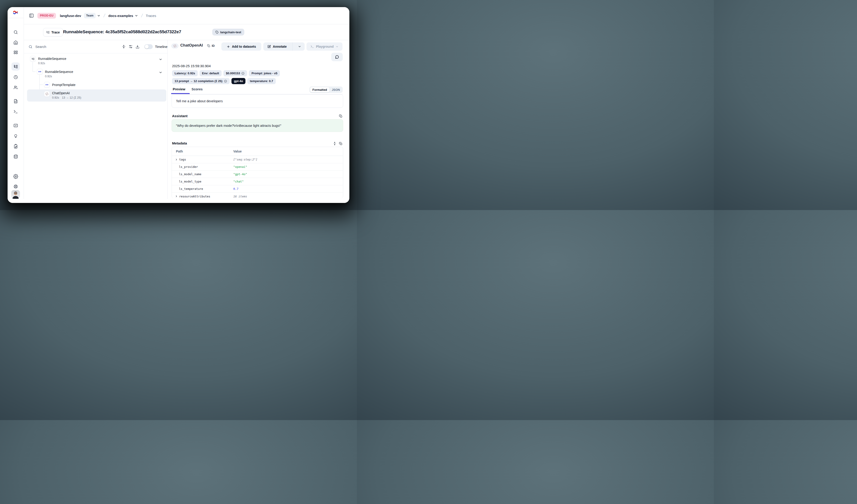  I want to click on project-switcher-chevron, so click(136, 16).